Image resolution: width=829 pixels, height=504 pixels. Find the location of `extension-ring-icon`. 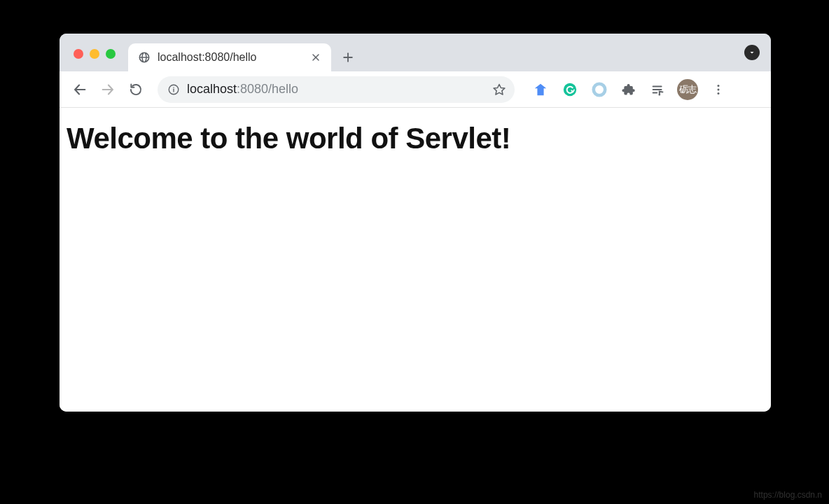

extension-ring-icon is located at coordinates (599, 90).